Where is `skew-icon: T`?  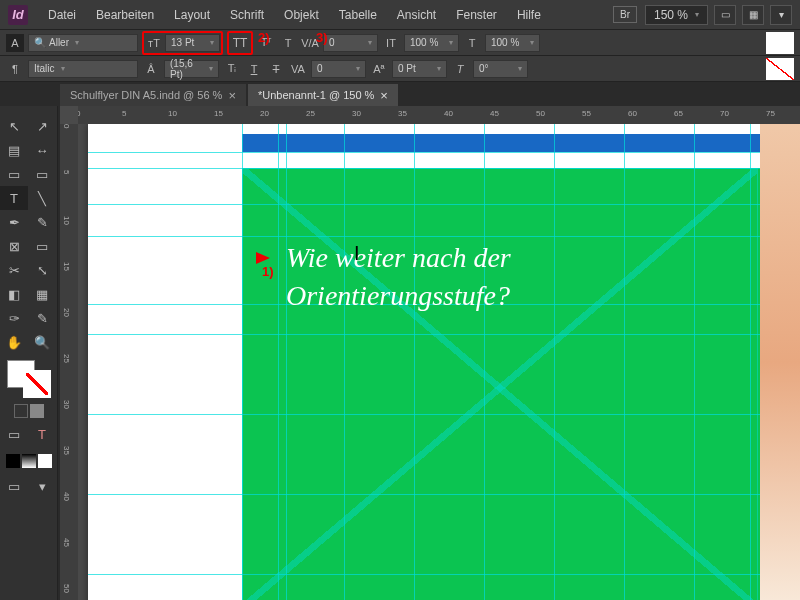
skew-icon: T is located at coordinates (460, 69).